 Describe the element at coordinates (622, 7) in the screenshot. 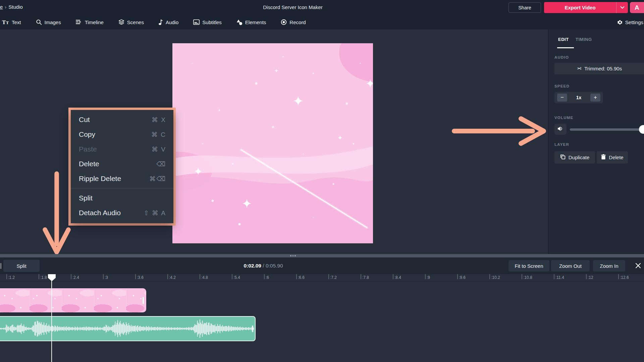

I see `chevron-down-icon` at that location.